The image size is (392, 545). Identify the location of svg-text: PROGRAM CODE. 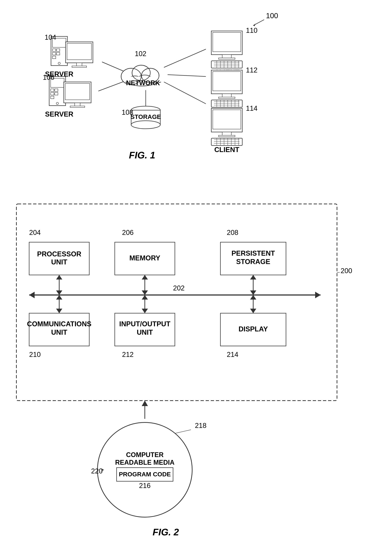
(145, 474).